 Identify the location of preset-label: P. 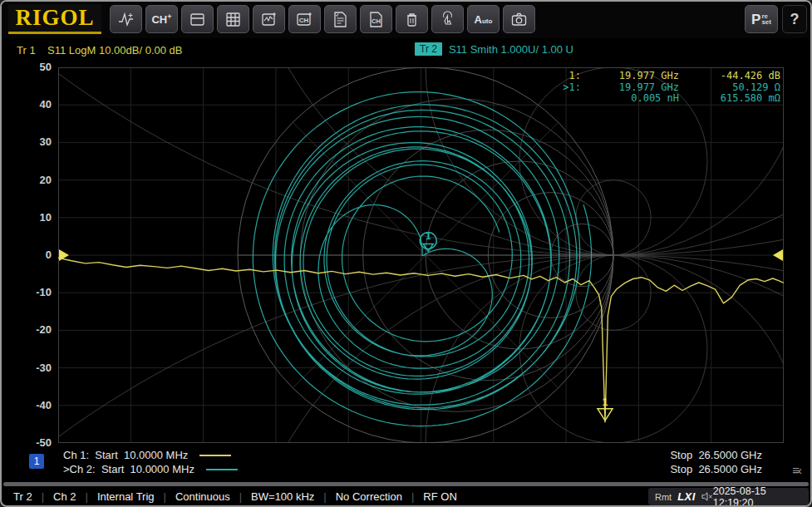
(756, 20).